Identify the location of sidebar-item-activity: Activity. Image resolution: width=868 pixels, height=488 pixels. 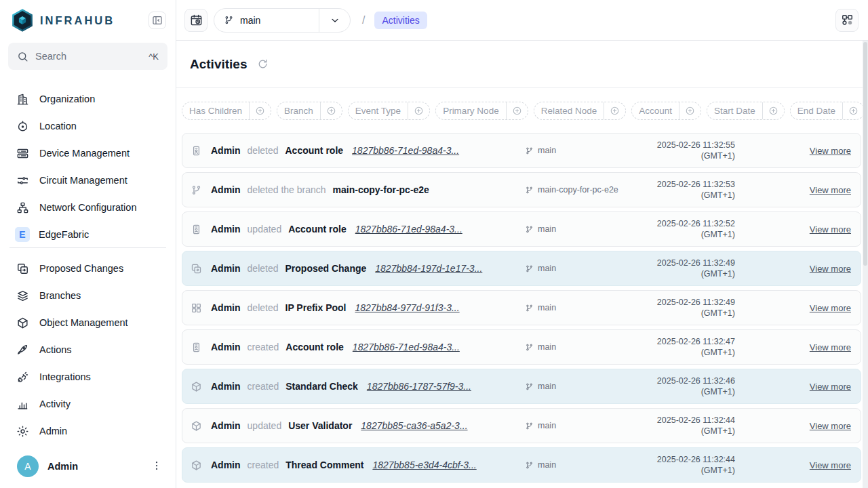
(88, 404).